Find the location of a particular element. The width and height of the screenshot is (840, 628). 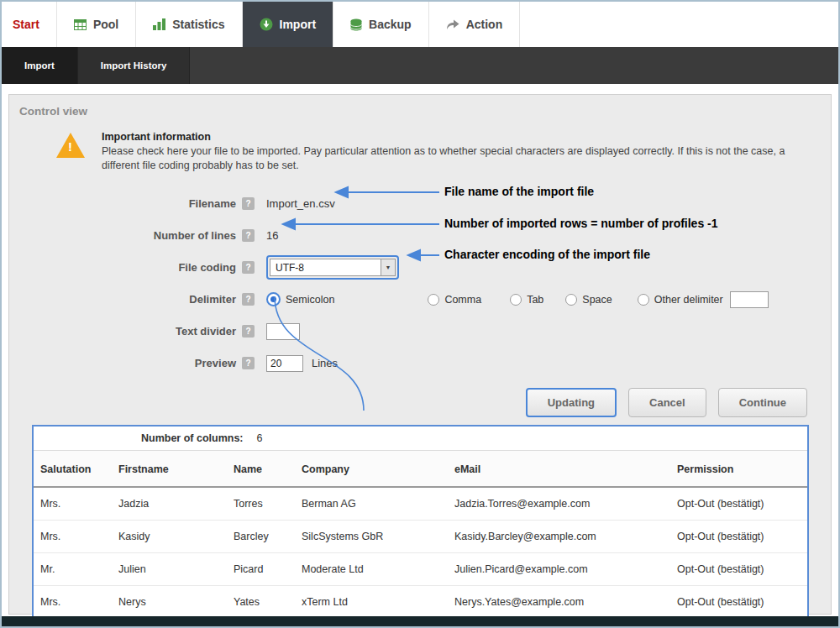

preview-label: Preview is located at coordinates (123, 363).